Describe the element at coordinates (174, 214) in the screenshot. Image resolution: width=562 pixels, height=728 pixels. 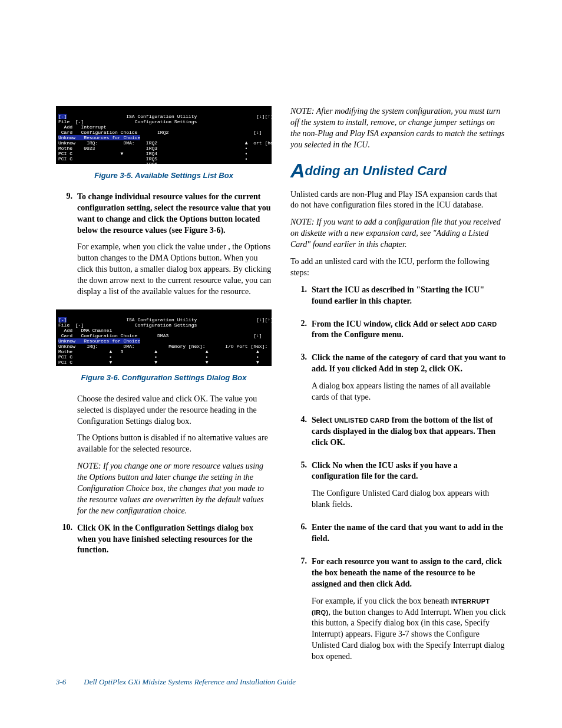
I see `step-9-instruction: To change individual resource values for…` at that location.